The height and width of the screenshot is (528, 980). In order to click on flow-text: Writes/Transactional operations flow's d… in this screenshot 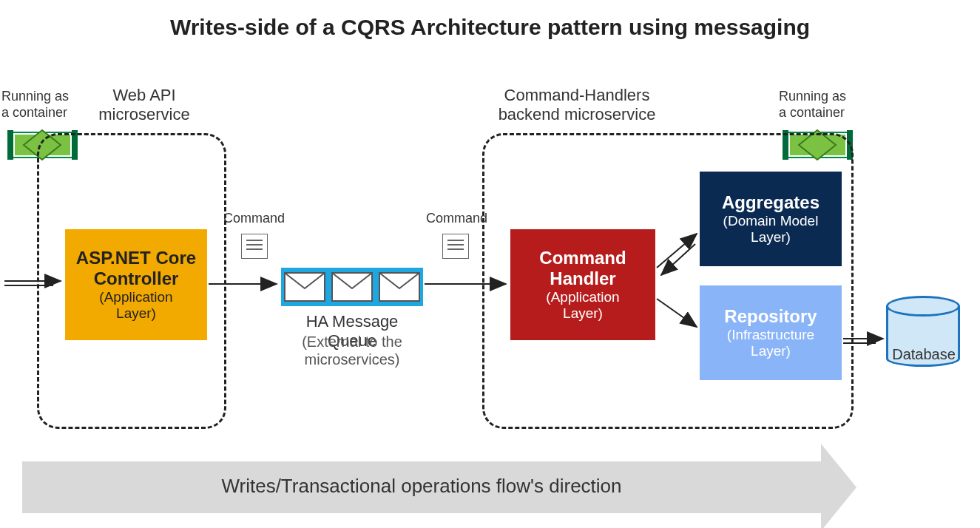, I will do `click(422, 487)`.